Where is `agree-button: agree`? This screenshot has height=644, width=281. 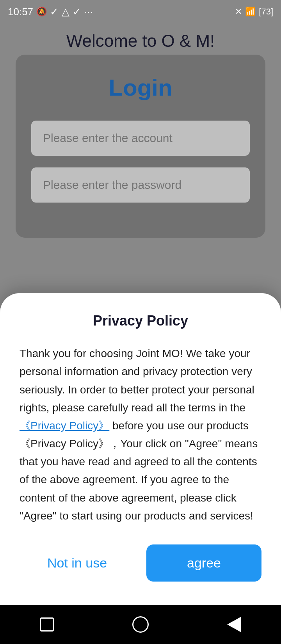 agree-button: agree is located at coordinates (204, 563).